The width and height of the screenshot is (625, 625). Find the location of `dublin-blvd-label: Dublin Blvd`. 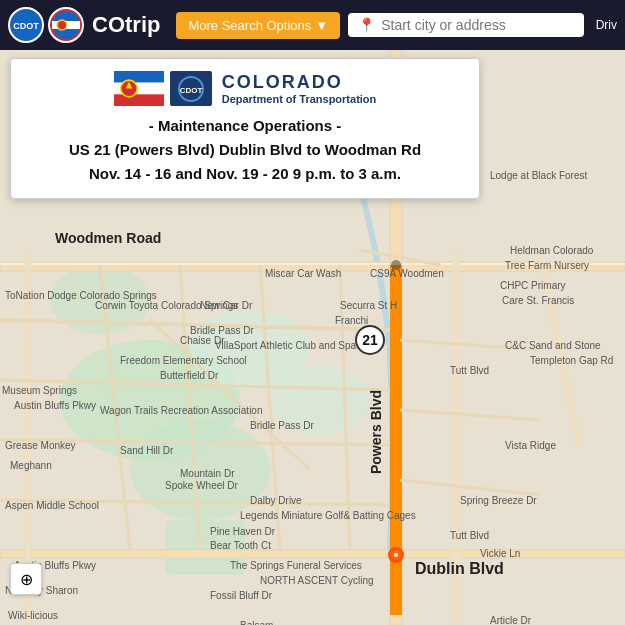

dublin-blvd-label: Dublin Blvd is located at coordinates (460, 569).